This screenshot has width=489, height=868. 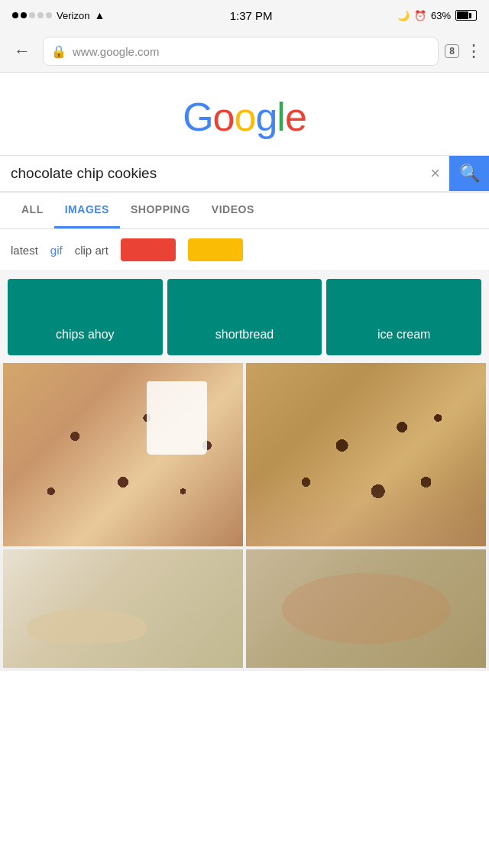 I want to click on category-chips-ahoy: chips ahoy, so click(x=86, y=317).